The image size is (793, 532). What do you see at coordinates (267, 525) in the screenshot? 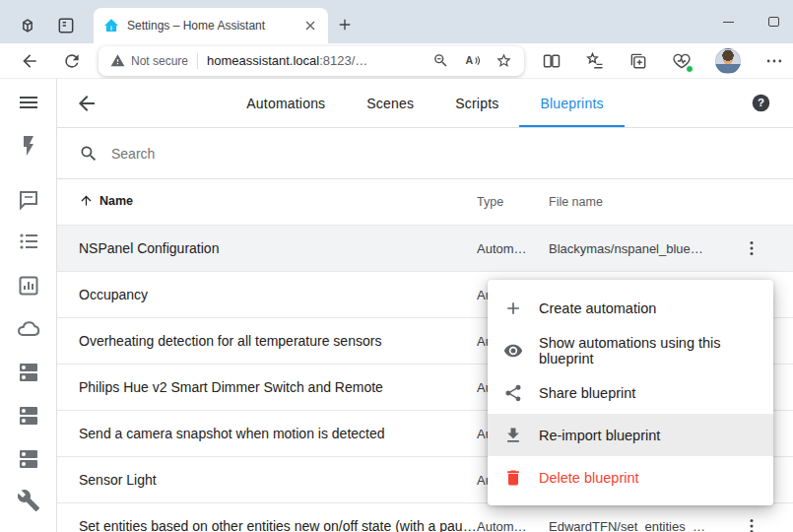
I see `row-name: Set entities based on other entities new…` at bounding box center [267, 525].